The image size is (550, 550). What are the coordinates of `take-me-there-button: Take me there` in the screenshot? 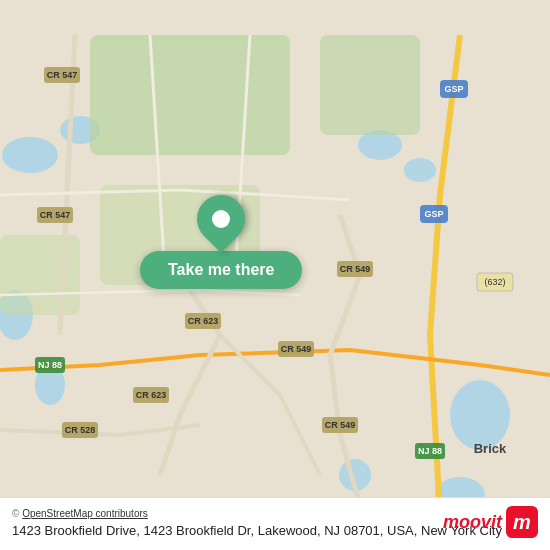 It's located at (221, 270).